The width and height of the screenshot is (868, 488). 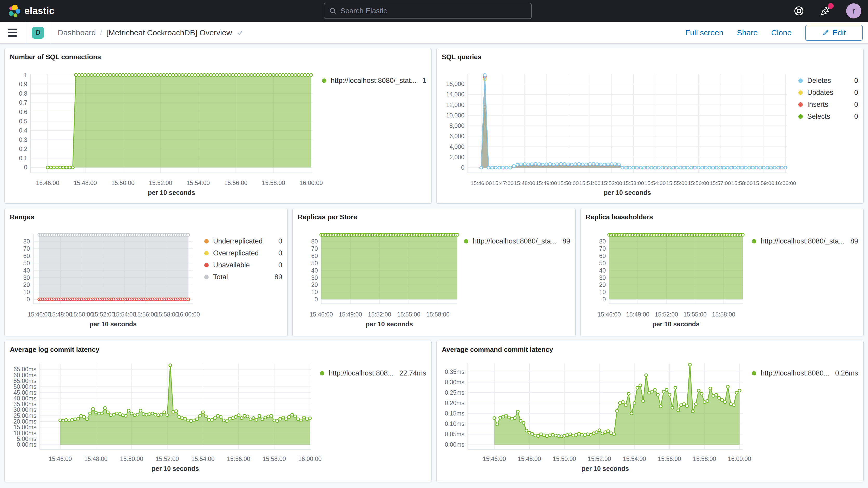 What do you see at coordinates (434, 217) in the screenshot?
I see `panel-title: Replicas per Store` at bounding box center [434, 217].